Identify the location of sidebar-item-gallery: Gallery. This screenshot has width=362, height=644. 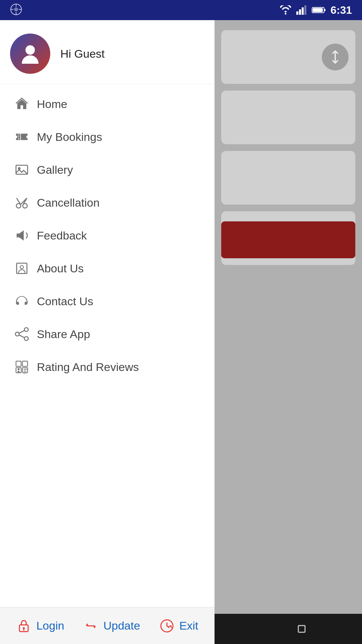
(107, 170).